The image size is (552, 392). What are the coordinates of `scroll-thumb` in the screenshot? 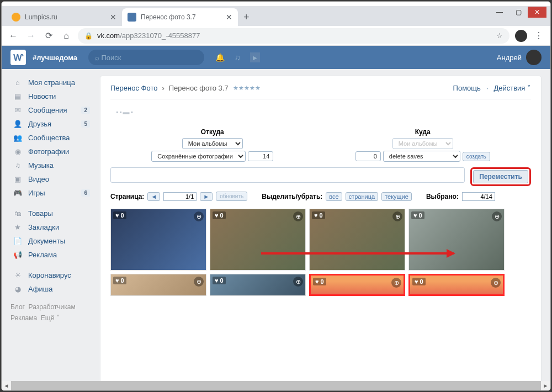 It's located at (276, 385).